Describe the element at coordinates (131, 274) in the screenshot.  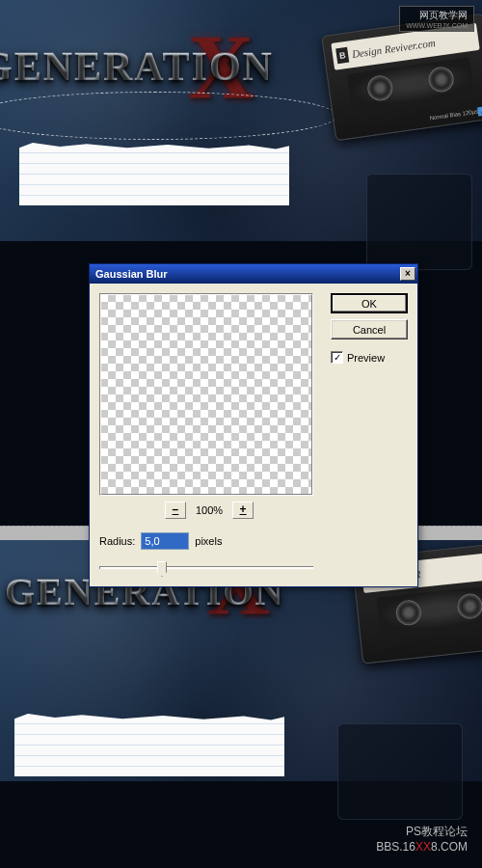
I see `dialog-title: Gaussian Blur` at that location.